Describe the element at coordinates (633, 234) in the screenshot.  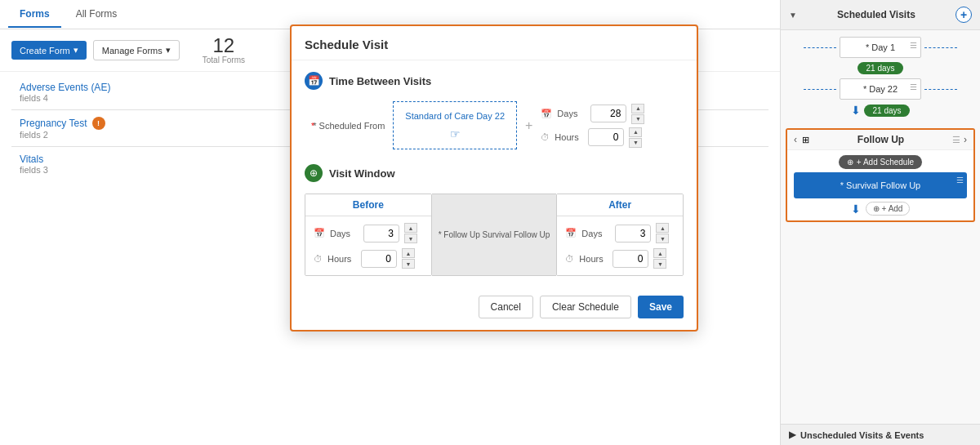
I see `after-days-input` at that location.